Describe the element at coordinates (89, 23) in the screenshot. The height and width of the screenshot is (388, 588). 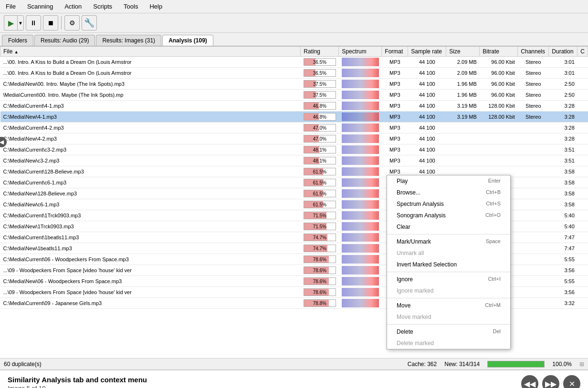
I see `tools-button: 🔧` at that location.